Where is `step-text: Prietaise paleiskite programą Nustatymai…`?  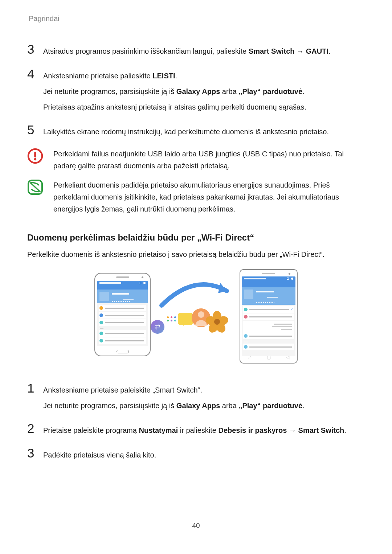
step-text: Prietaise paleiskite programą Nustatymai… is located at coordinates (204, 430).